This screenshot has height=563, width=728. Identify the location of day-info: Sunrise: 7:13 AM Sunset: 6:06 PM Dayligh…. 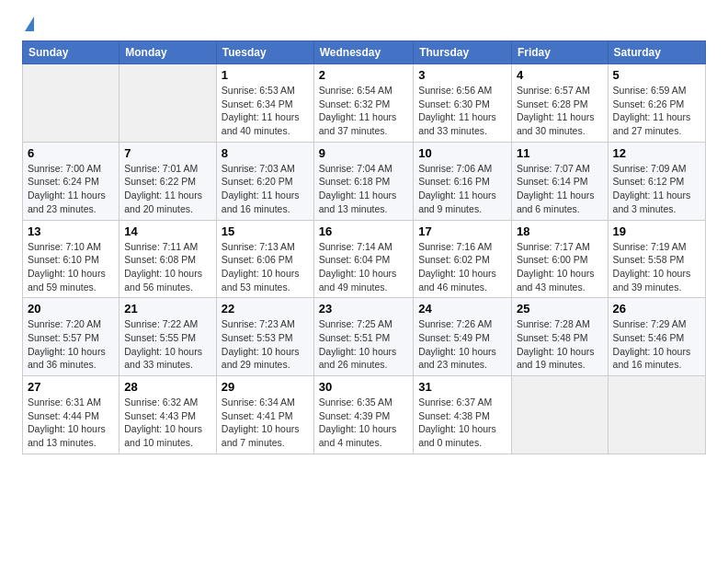
(265, 267).